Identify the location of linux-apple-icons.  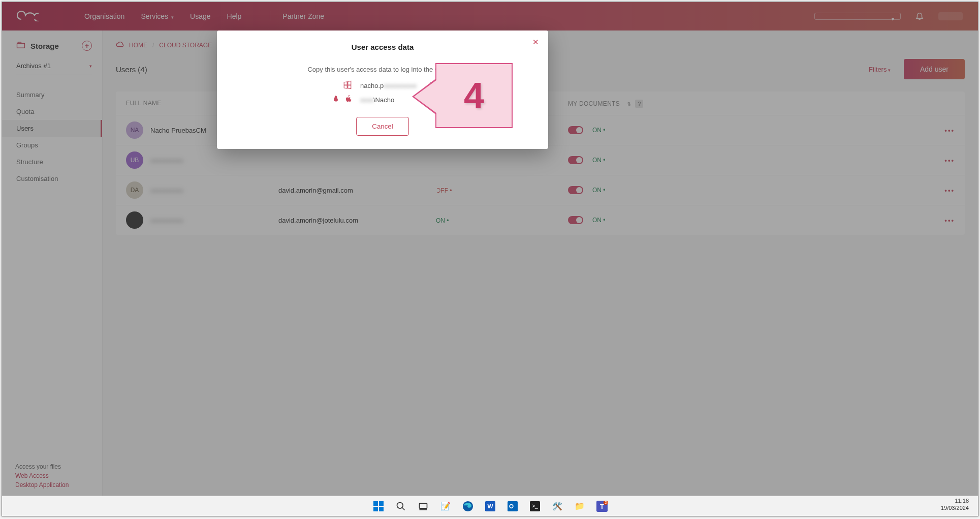
(340, 100).